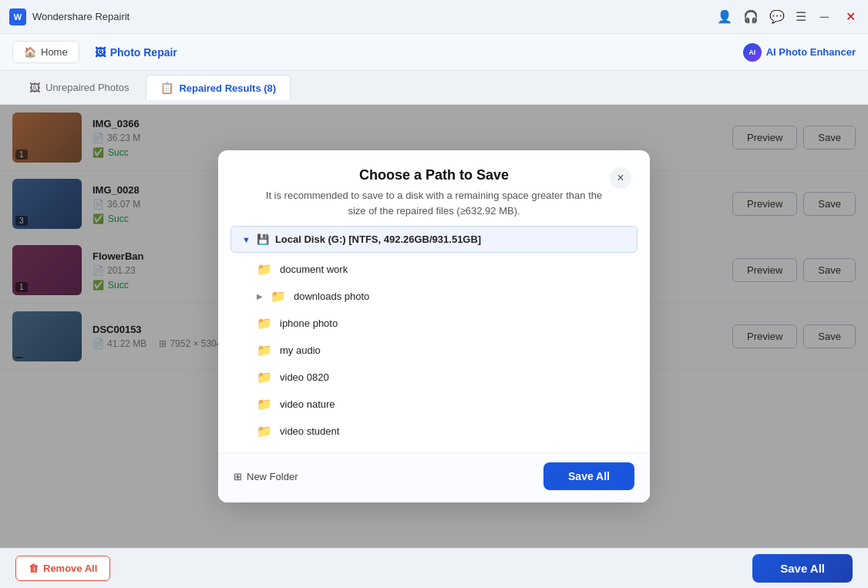  What do you see at coordinates (18, 17) in the screenshot?
I see `app-logo-letter: W` at bounding box center [18, 17].